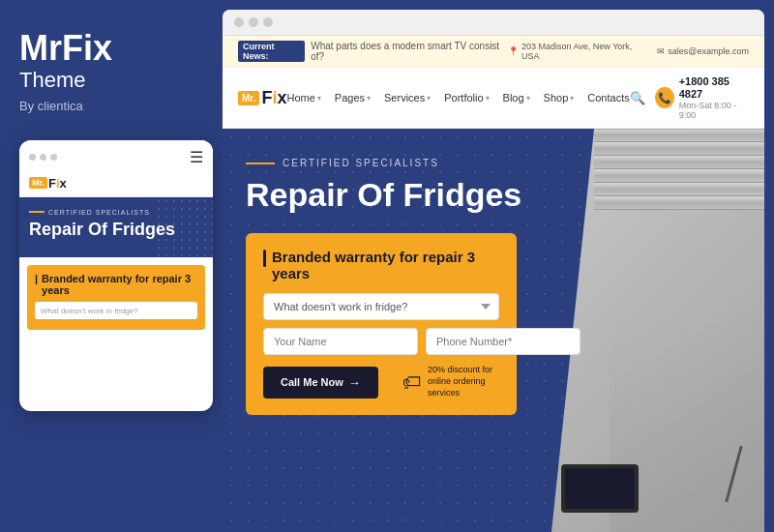 The width and height of the screenshot is (774, 532). What do you see at coordinates (116, 284) in the screenshot?
I see `mobile-warranty-title: Branded warranty for repair 3 years` at bounding box center [116, 284].